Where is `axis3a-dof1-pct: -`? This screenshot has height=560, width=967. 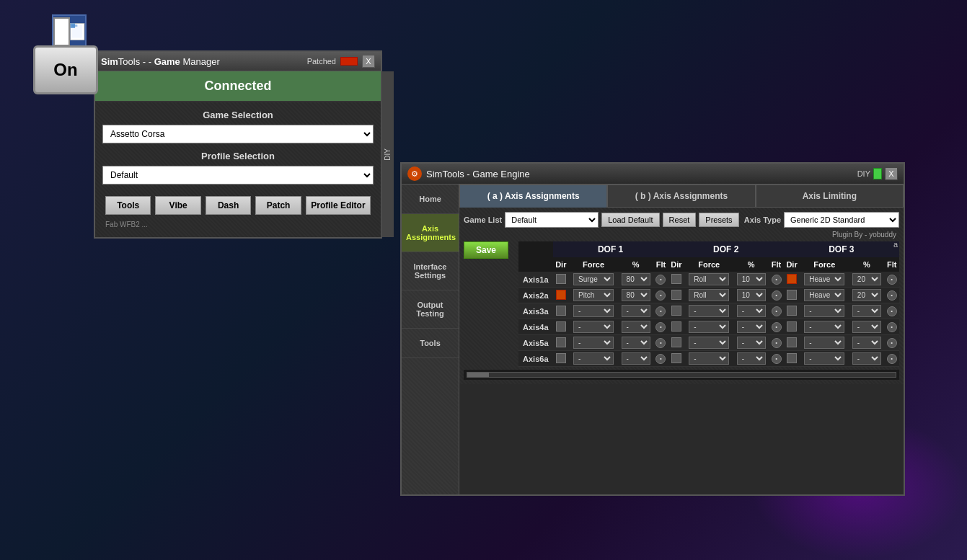 axis3a-dof1-pct: - is located at coordinates (636, 311).